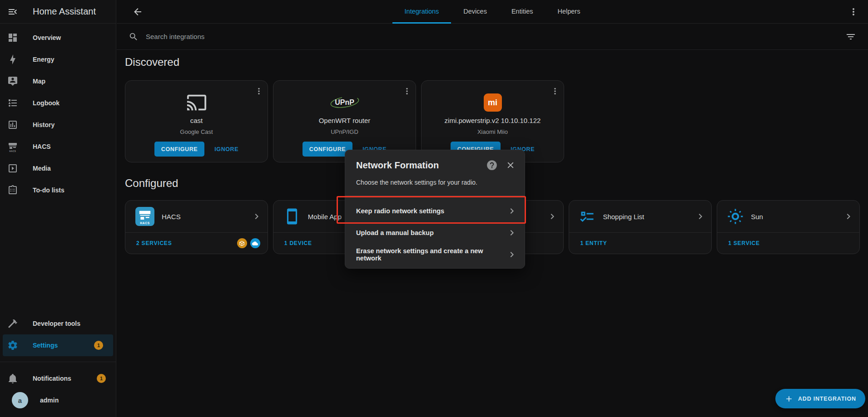  I want to click on top-bar: Integrations Devices Entities Helpers, so click(492, 12).